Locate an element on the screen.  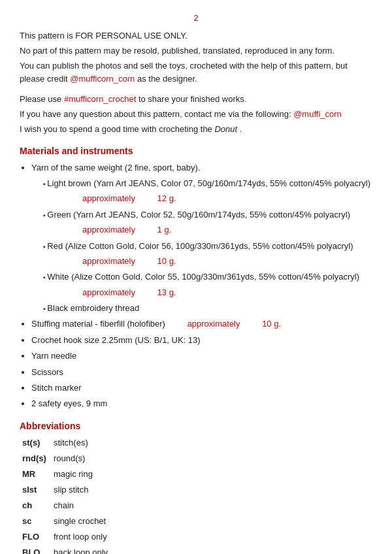
safety-eyes-item: 2 safety eyes, 9 mm is located at coordinates (202, 404).